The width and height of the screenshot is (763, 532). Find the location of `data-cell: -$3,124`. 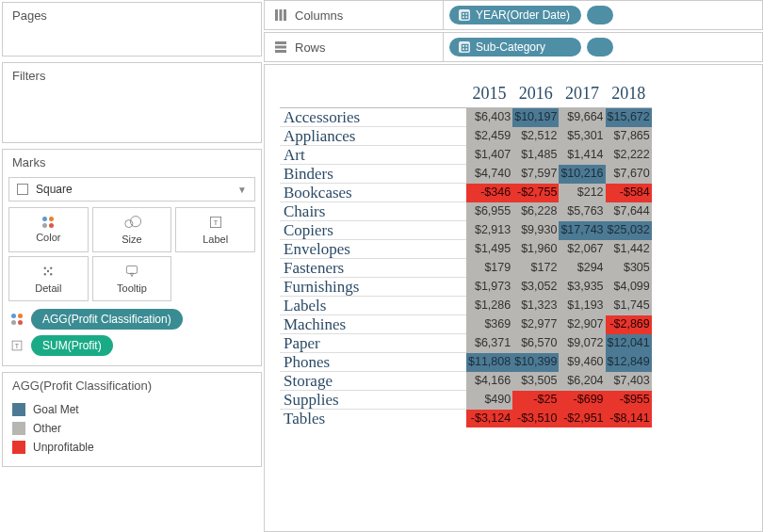

data-cell: -$3,124 is located at coordinates (490, 419).